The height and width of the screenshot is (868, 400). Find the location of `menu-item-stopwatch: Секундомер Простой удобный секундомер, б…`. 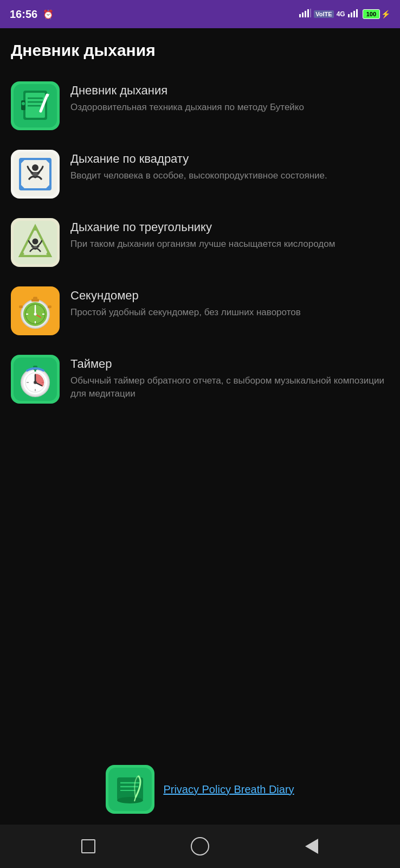

menu-item-stopwatch: Секундомер Простой удобный секундомер, б… is located at coordinates (200, 311).